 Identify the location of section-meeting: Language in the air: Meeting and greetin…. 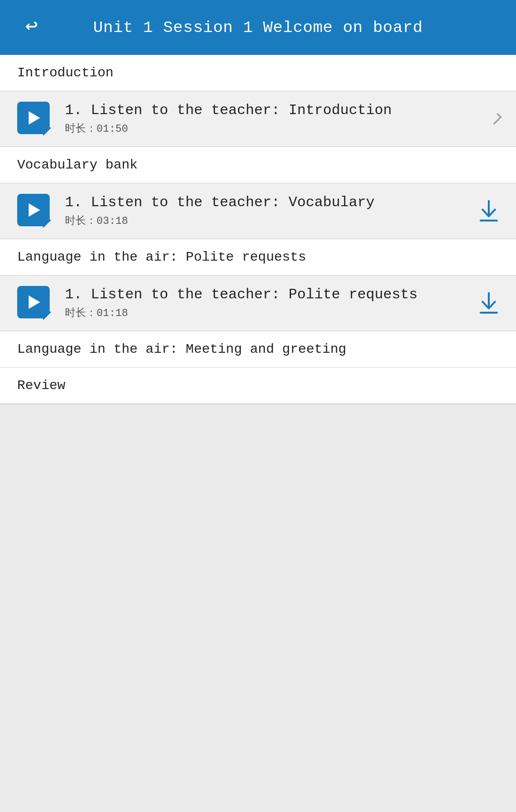
(258, 349).